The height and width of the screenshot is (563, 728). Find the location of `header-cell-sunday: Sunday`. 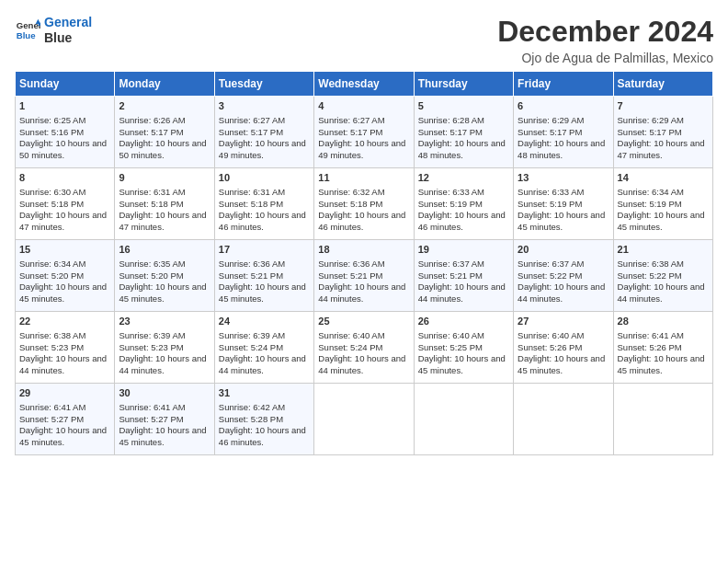

header-cell-sunday: Sunday is located at coordinates (65, 85).